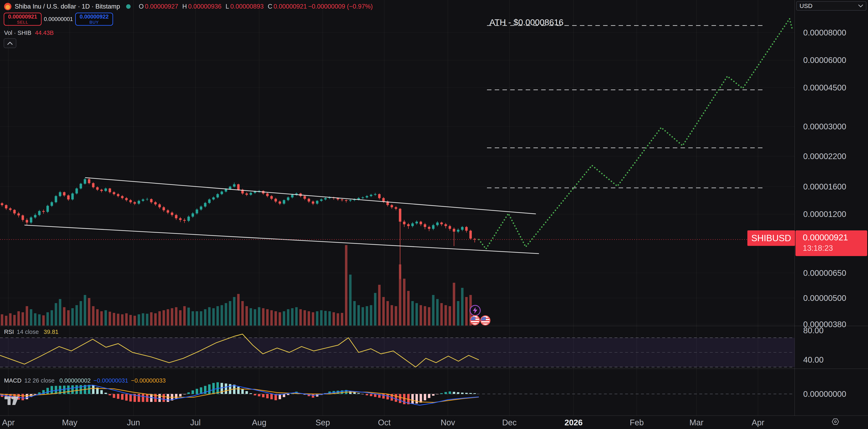 The height and width of the screenshot is (429, 868). Describe the element at coordinates (141, 6) in the screenshot. I see `open-label: O` at that location.